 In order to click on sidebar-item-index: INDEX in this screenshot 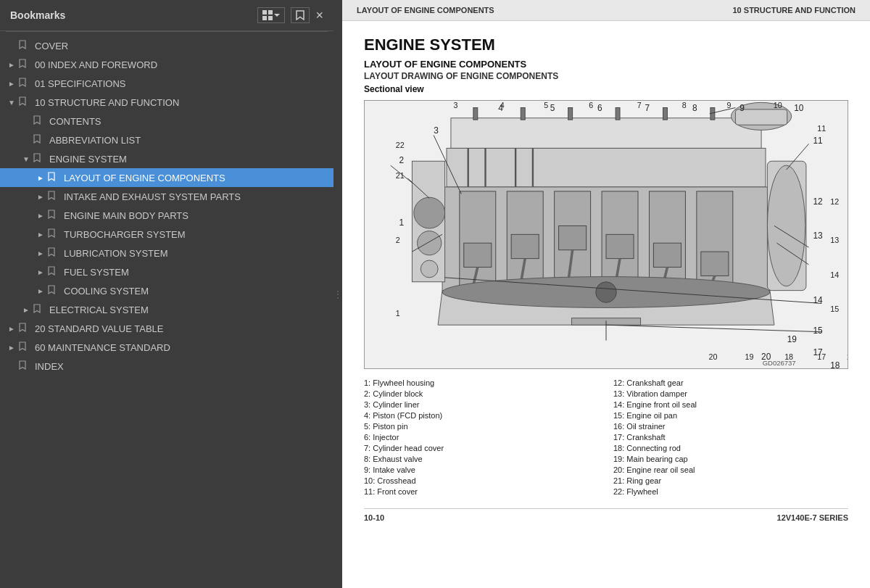, I will do `click(167, 366)`.